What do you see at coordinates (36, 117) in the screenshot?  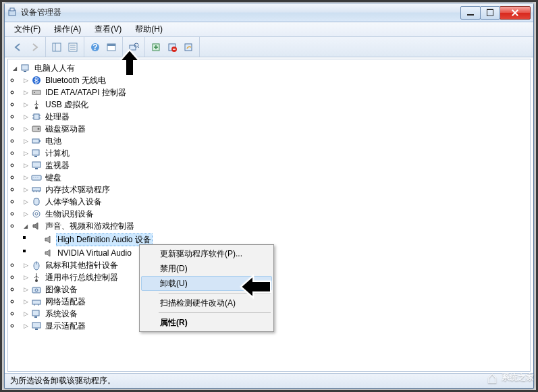 I see `cpu-icon` at bounding box center [36, 117].